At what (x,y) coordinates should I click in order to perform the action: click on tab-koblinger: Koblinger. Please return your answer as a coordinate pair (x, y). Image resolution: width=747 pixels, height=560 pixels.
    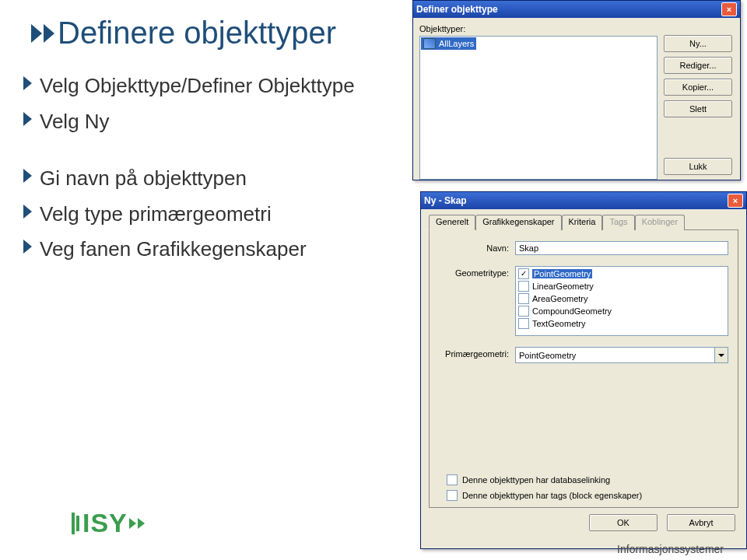
    Looking at the image, I should click on (660, 222).